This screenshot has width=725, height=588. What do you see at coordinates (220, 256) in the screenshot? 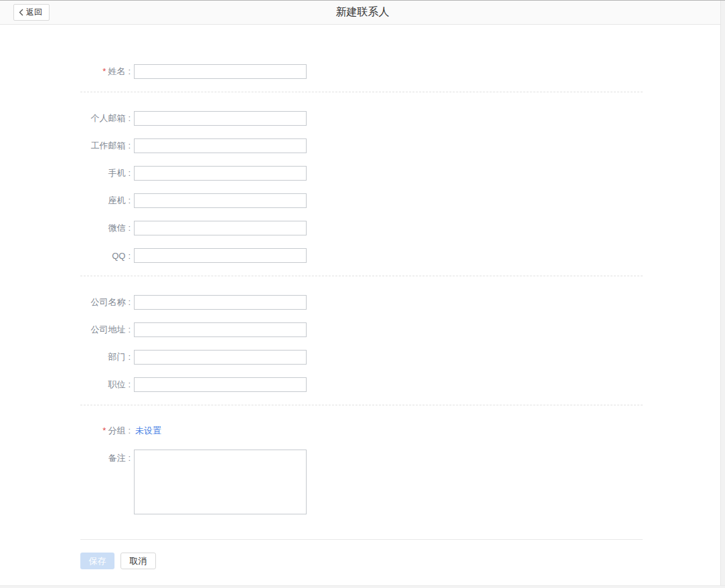
I see `qq-input` at bounding box center [220, 256].